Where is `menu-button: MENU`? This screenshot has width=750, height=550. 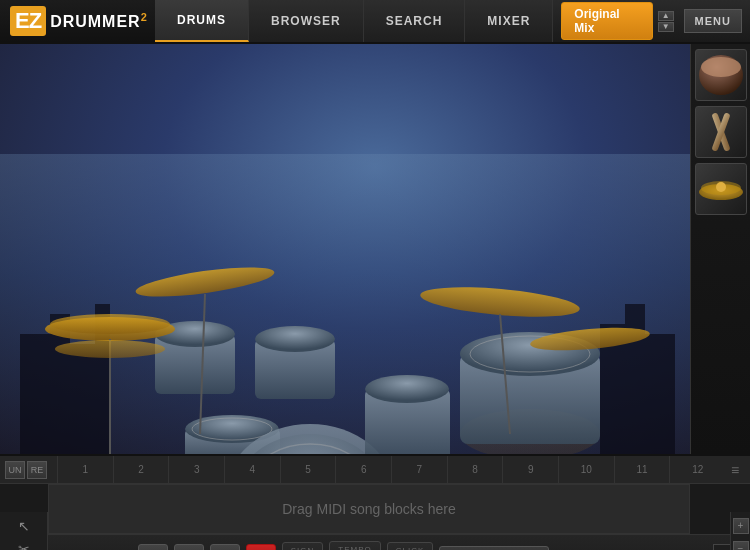
menu-button: MENU is located at coordinates (713, 21).